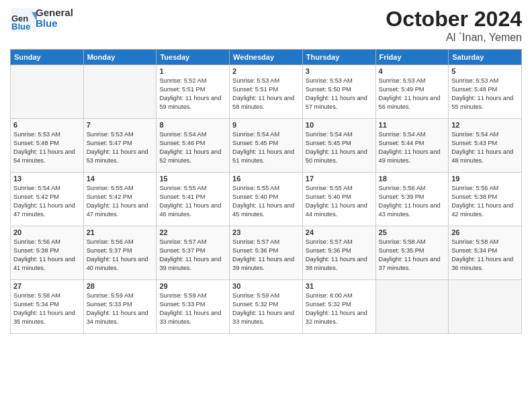  Describe the element at coordinates (412, 179) in the screenshot. I see `day-number: 18` at that location.